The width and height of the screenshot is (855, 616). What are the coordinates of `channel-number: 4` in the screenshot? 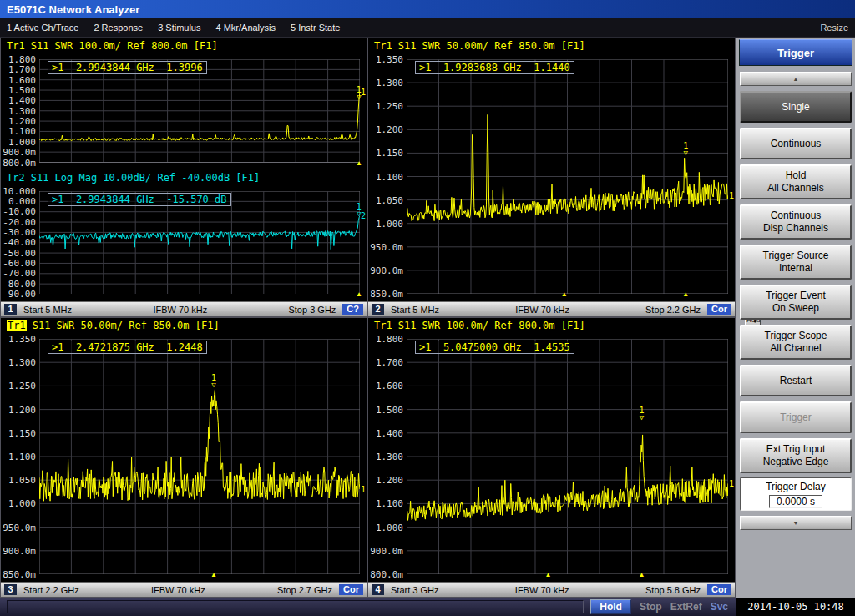 It's located at (377, 589).